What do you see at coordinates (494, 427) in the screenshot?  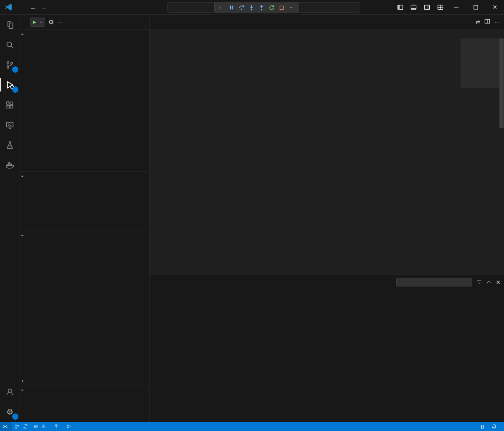 I see `bell-icon` at bounding box center [494, 427].